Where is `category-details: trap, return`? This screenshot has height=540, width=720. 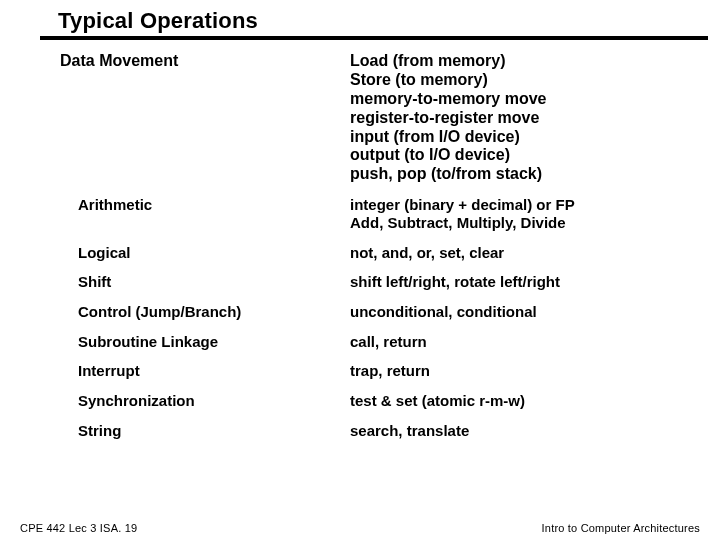
category-details: trap, return is located at coordinates (520, 371).